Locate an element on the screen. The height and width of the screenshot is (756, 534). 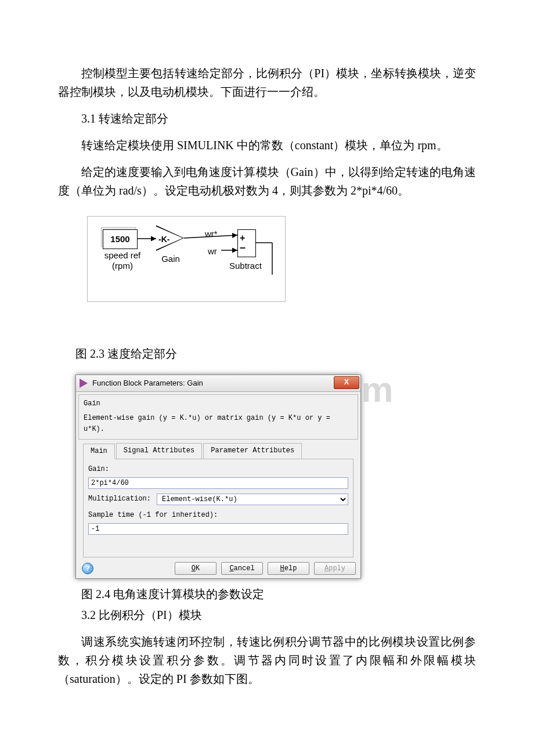
signal-wires is located at coordinates (186, 259).